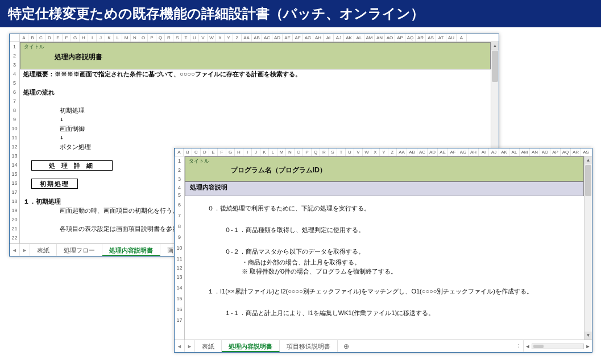  What do you see at coordinates (214, 152) in the screenshot?
I see `col-header: E` at bounding box center [214, 152].